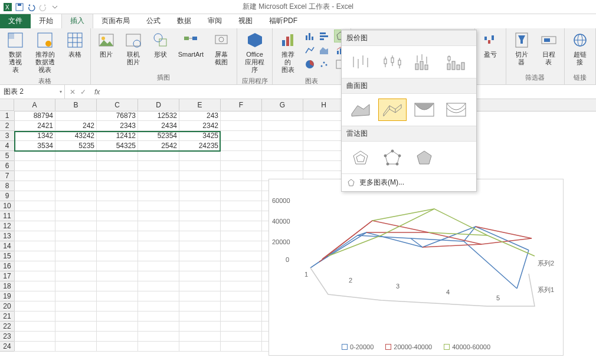 Image resolution: width=596 pixels, height=364 pixels. I want to click on profit-loss-button: 盈亏, so click(490, 45).